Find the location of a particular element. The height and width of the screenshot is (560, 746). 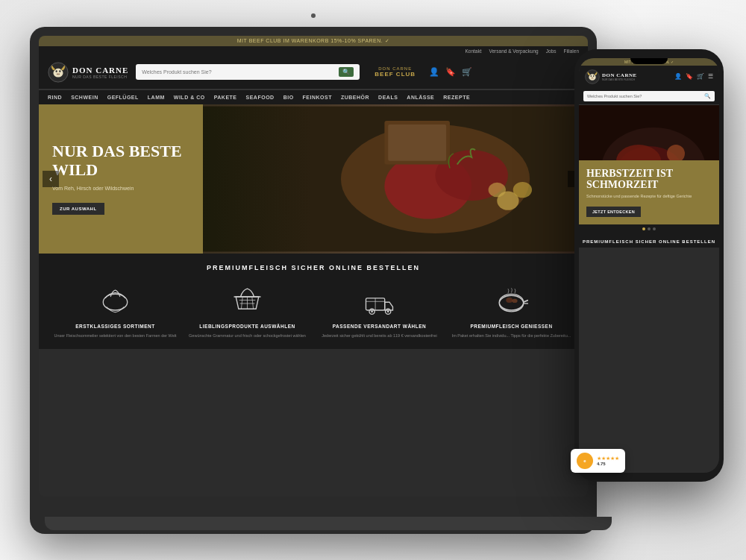

hero-prev-arrow: ‹ is located at coordinates (51, 179).